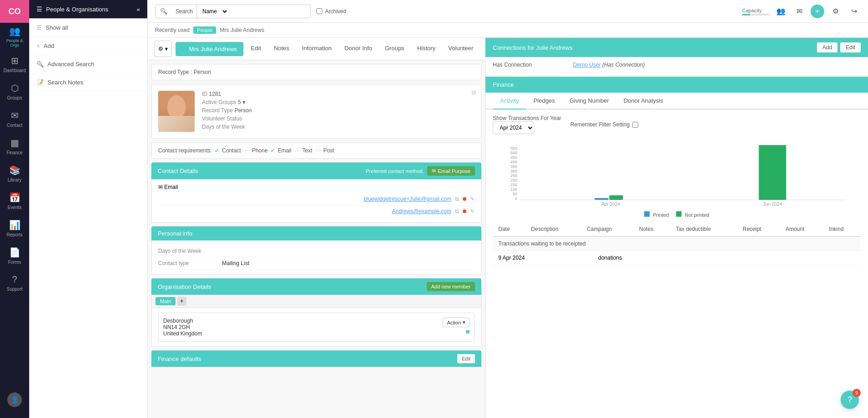  I want to click on record-type-value: Person, so click(243, 110).